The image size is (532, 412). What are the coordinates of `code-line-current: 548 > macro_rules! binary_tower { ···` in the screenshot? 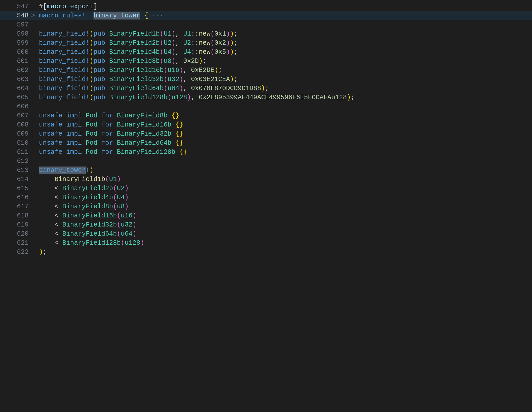 It's located at (266, 16).